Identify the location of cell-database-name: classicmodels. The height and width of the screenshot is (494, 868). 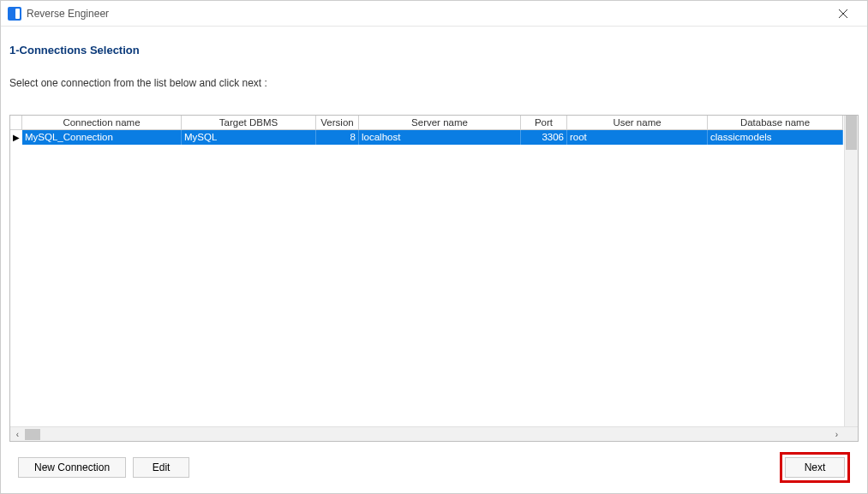
(775, 137).